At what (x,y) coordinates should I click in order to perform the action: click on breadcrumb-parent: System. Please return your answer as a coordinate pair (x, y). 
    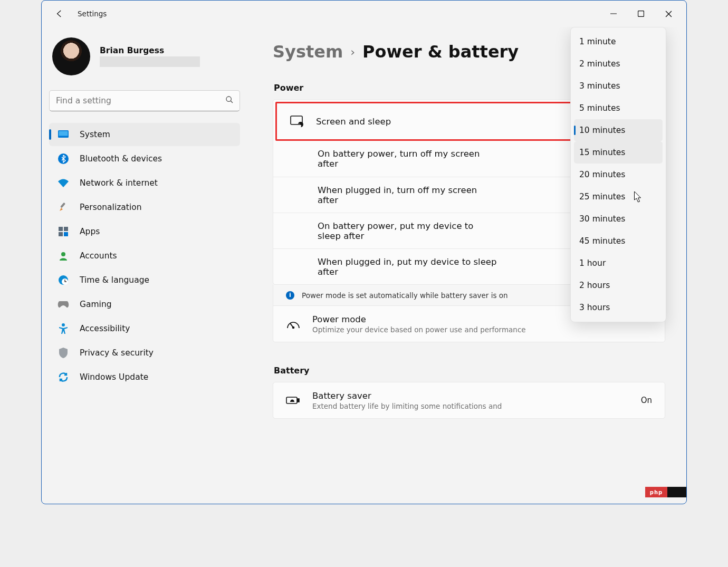
    Looking at the image, I should click on (308, 52).